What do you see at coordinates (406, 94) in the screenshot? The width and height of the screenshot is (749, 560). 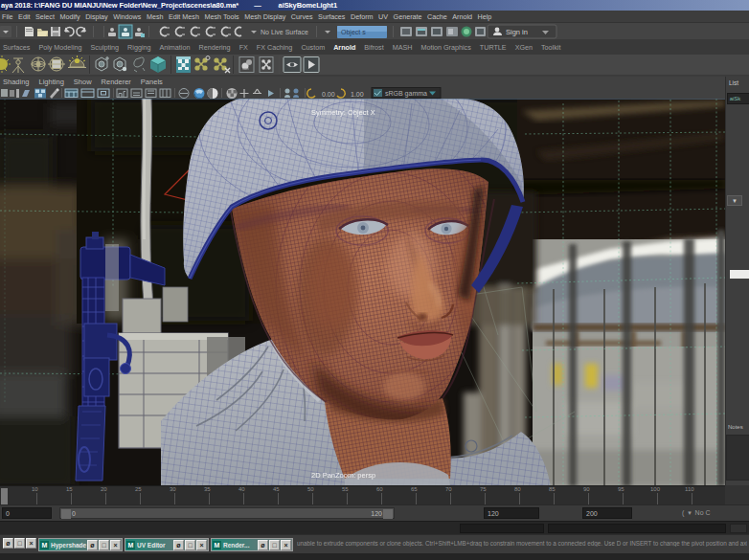 I see `svg-text: sRGB gamma` at bounding box center [406, 94].